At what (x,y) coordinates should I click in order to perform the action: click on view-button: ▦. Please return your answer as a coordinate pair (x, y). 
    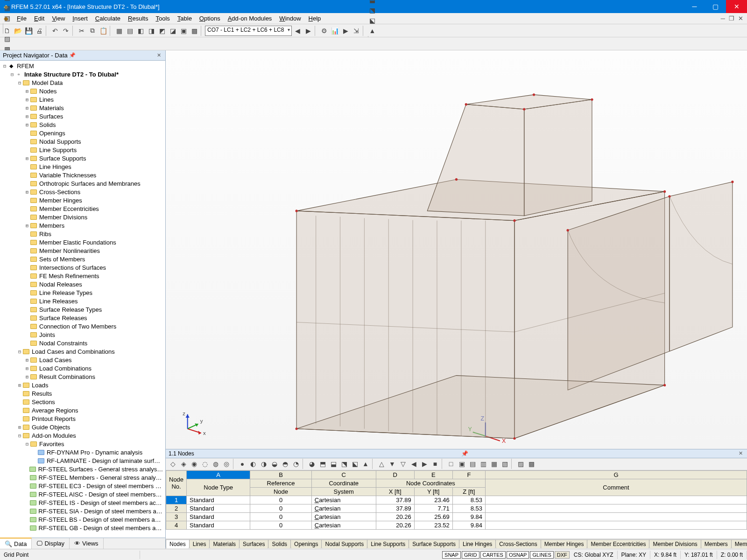
    Looking at the image, I should click on (119, 31).